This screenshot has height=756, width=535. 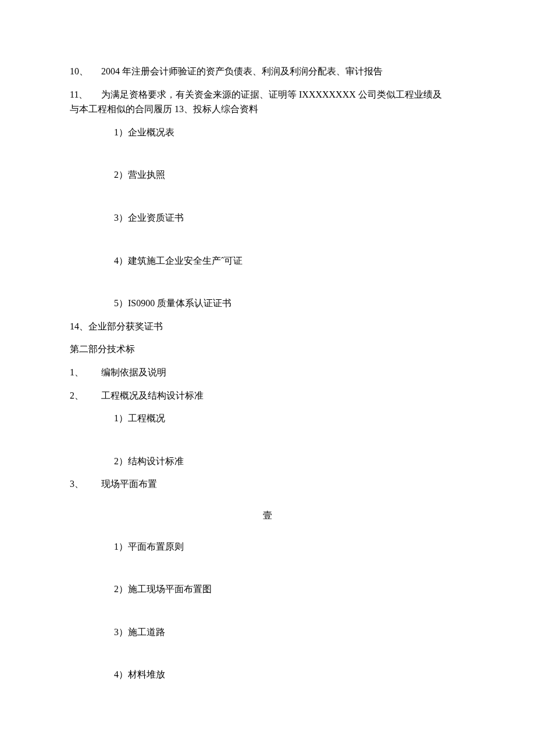 I want to click on part2-item-2-sub-1: 1）工程概况, so click(x=268, y=418).